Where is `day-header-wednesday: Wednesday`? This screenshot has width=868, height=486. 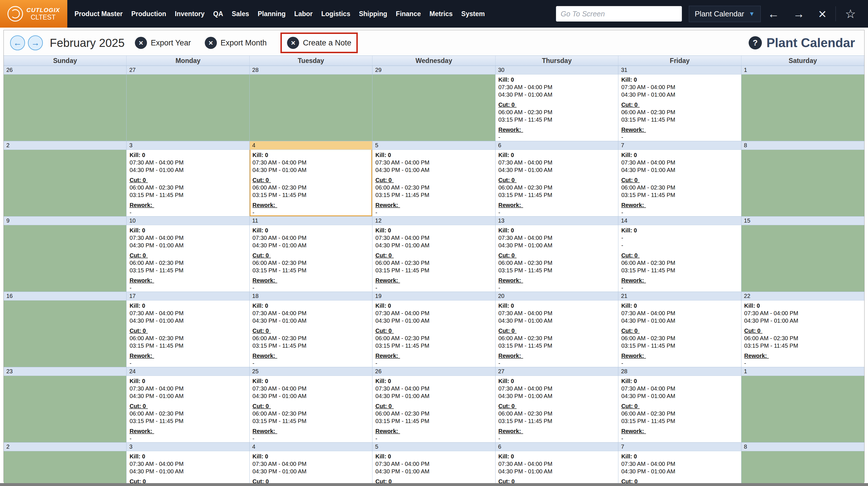 day-header-wednesday: Wednesday is located at coordinates (434, 61).